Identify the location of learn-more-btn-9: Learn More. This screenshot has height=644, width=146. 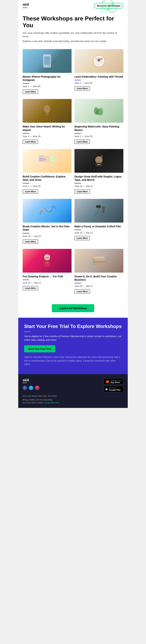
(30, 288).